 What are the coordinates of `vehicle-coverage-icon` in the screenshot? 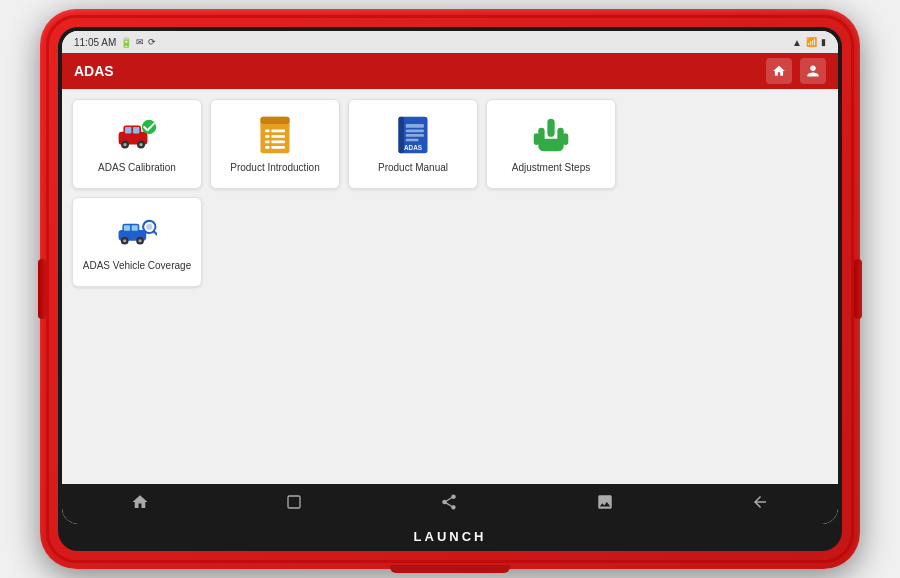 It's located at (137, 233).